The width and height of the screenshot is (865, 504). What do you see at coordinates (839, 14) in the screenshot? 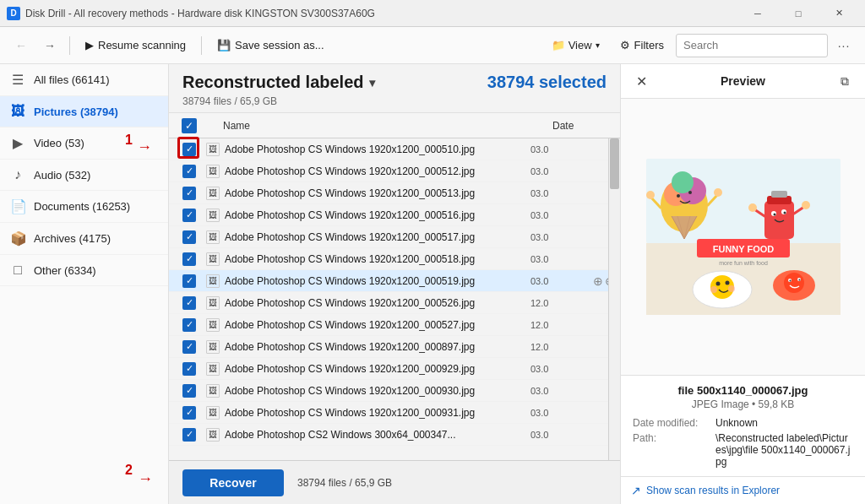
I see `close-button: ✕` at bounding box center [839, 14].